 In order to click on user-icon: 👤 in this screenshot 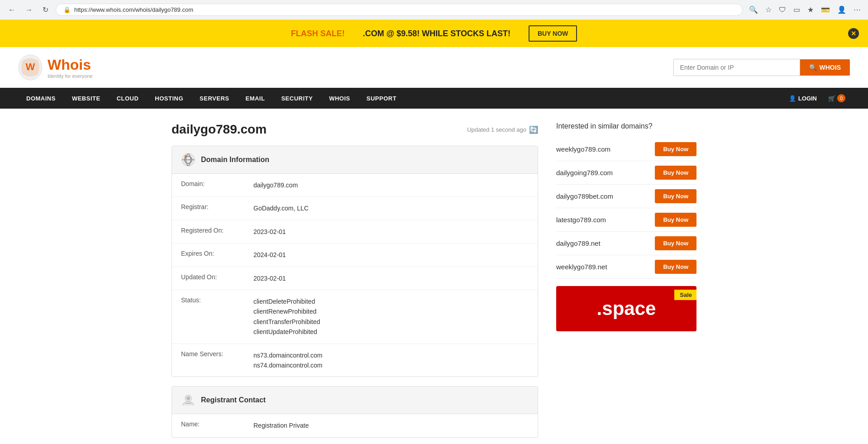, I will do `click(792, 99)`.